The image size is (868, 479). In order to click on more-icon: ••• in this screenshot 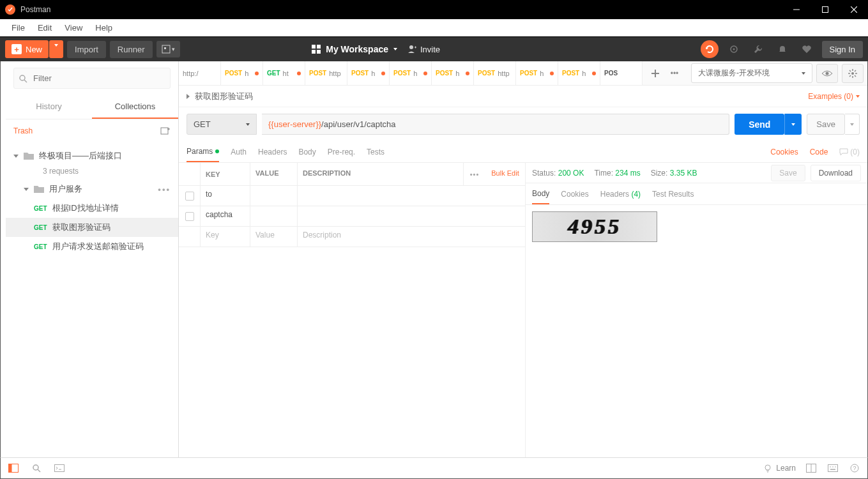, I will do `click(164, 189)`.